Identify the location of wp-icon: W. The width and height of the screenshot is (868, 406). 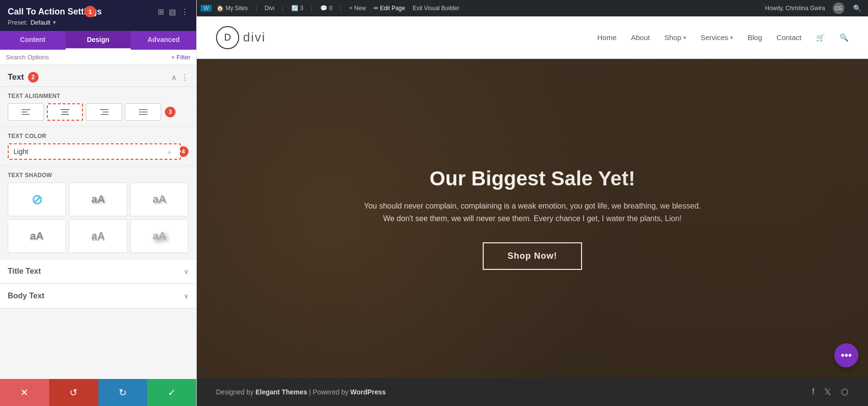
(206, 8).